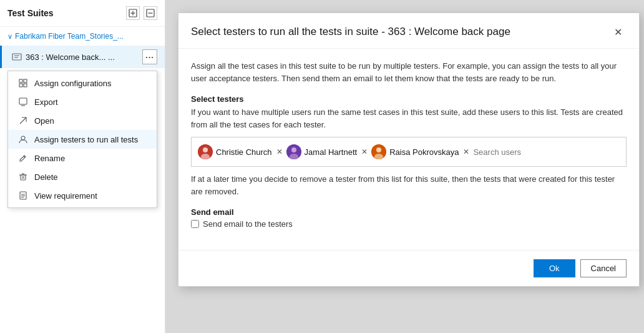 The image size is (644, 333). What do you see at coordinates (86, 140) in the screenshot?
I see `menu-item-assign-testers-label: Assign testers to run all tests` at bounding box center [86, 140].